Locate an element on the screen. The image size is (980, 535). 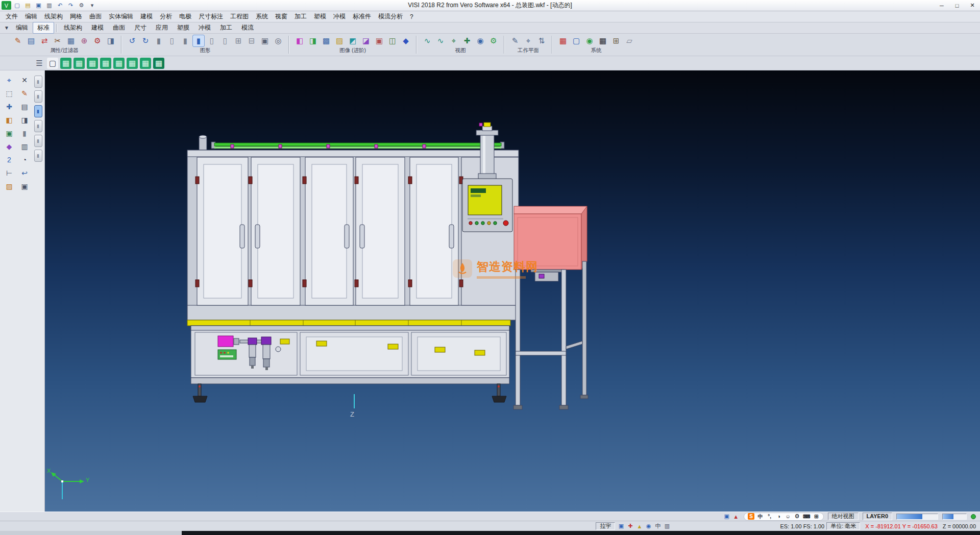
diamond-blue-icon: ◆ is located at coordinates (406, 41).